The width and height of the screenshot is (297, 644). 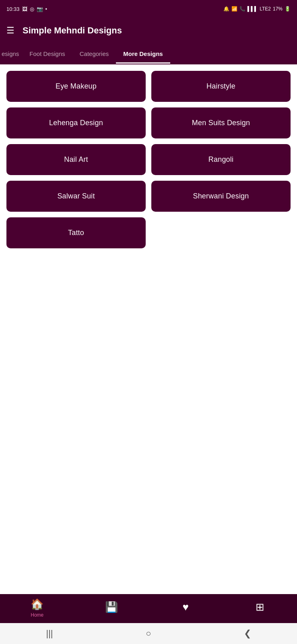 I want to click on nav-save: 💾, so click(x=112, y=608).